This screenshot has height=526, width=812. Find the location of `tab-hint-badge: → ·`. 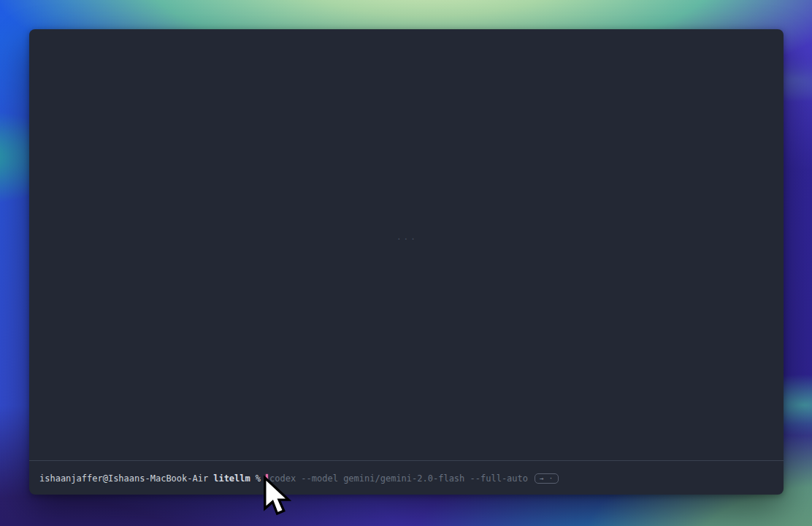

tab-hint-badge: → · is located at coordinates (546, 479).